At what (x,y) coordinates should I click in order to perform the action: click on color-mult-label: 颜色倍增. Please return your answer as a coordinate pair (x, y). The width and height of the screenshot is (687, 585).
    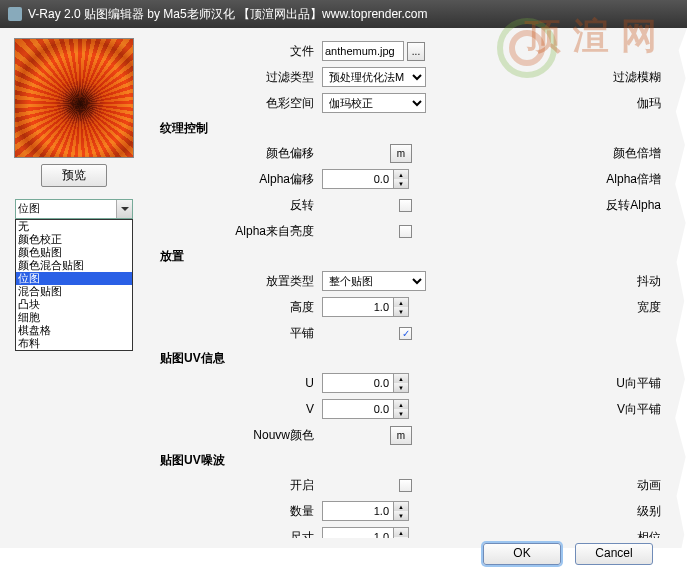
    Looking at the image, I should click on (552, 154).